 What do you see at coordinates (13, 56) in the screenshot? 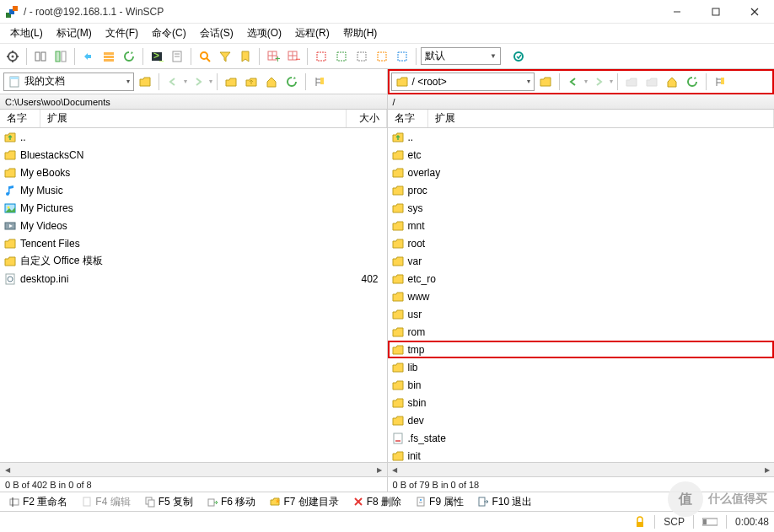
I see `options-icon` at bounding box center [13, 56].